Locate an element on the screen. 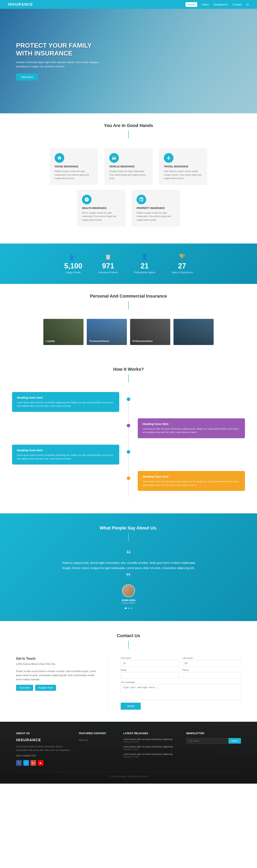 The width and height of the screenshot is (257, 868). step4-heading: Heading Goes Here is located at coordinates (191, 476).